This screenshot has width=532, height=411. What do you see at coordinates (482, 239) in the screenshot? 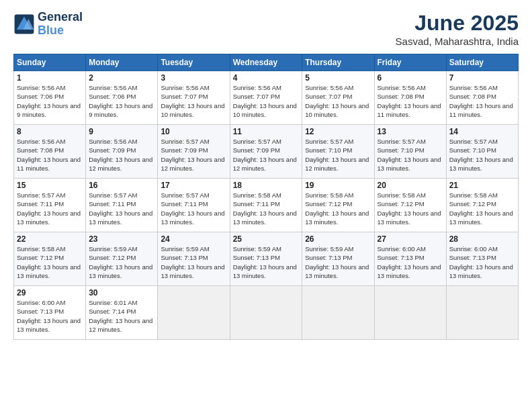
I see `day-number: 28` at bounding box center [482, 239].